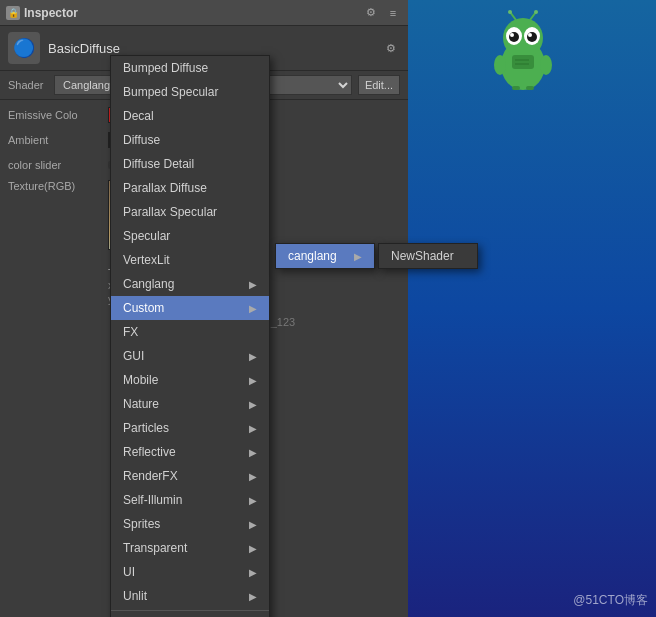 The width and height of the screenshot is (656, 617). Describe the element at coordinates (190, 572) in the screenshot. I see `menu-item-ui: UI ▶` at that location.